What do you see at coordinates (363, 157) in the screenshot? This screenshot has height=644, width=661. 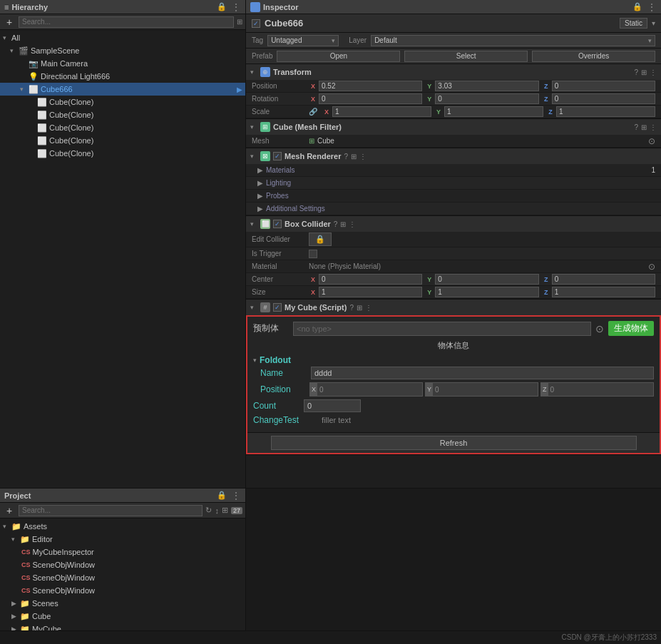 I see `mesh-renderer-menu-icon: ⋮` at bounding box center [363, 157].